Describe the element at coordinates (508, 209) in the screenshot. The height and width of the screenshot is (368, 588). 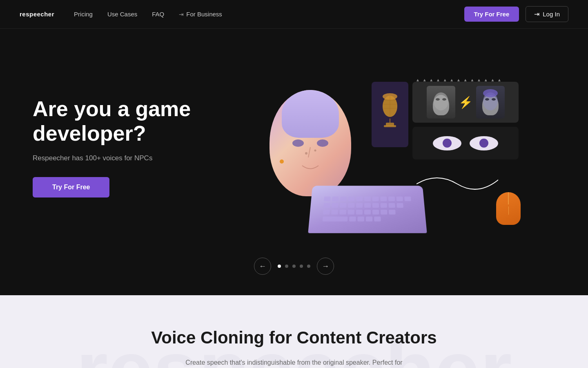
I see `mouse-svg` at that location.